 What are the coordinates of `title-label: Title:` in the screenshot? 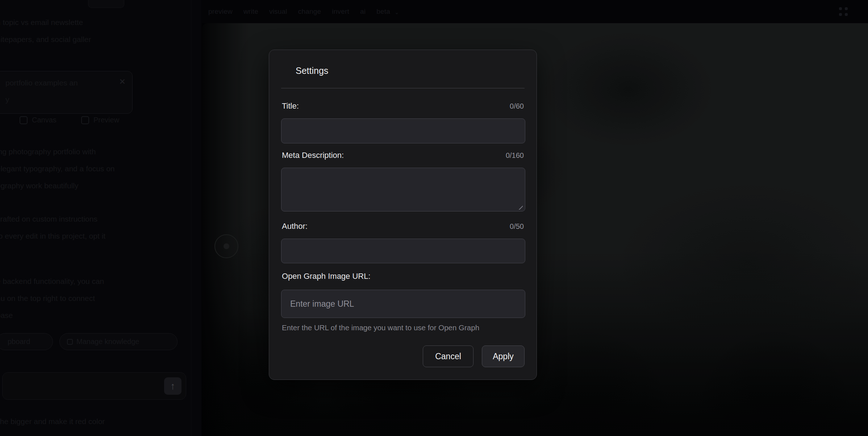 It's located at (291, 106).